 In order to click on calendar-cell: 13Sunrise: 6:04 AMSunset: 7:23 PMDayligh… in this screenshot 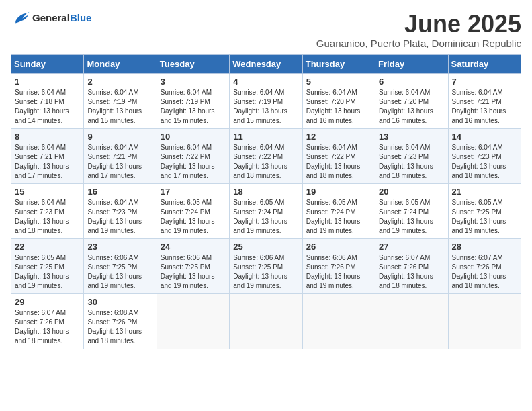, I will do `click(412, 156)`.